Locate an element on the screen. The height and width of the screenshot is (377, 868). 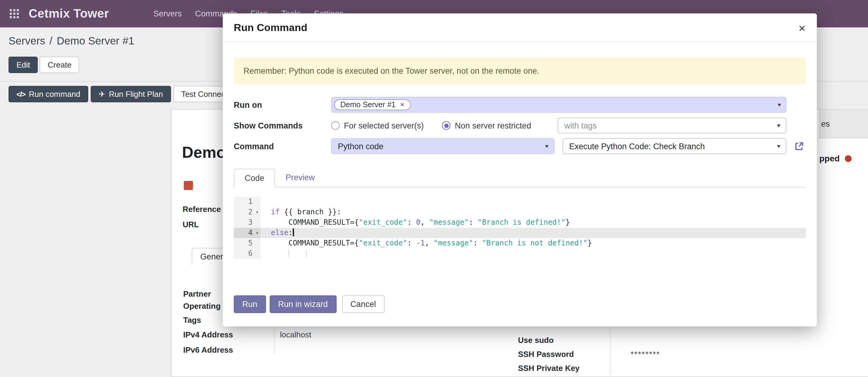
ssh-private-key-label: SSH Private Key is located at coordinates (549, 368).